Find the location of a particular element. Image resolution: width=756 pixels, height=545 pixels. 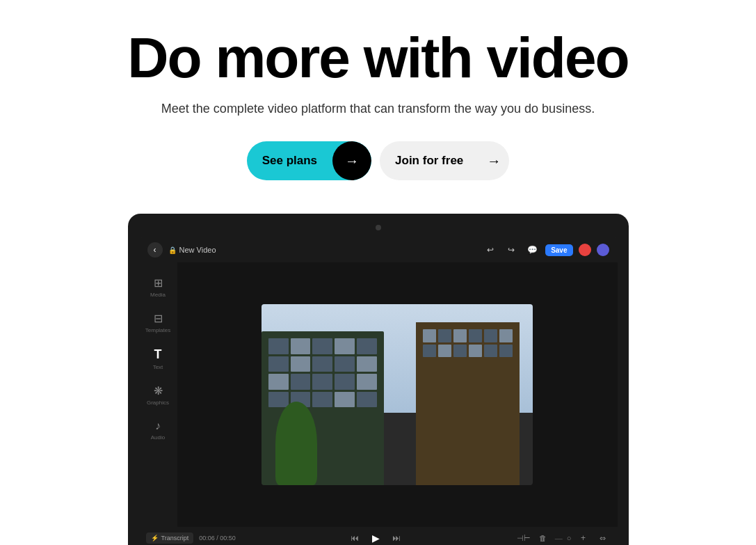

play-button: ▶ is located at coordinates (376, 537).